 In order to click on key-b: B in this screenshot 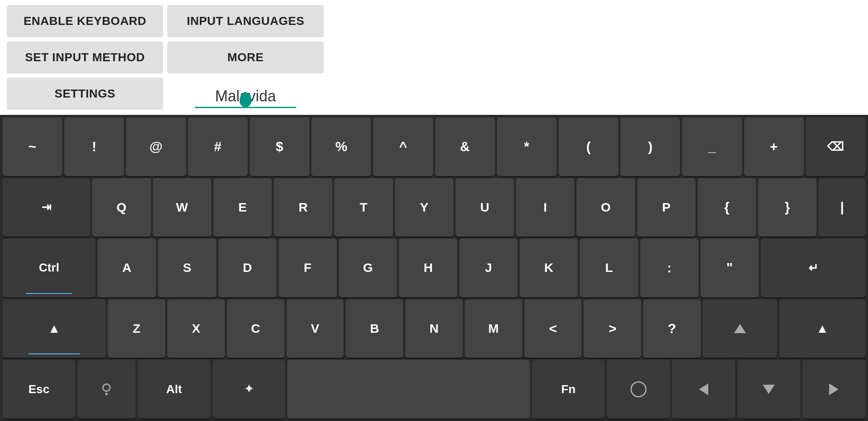, I will do `click(374, 329)`.